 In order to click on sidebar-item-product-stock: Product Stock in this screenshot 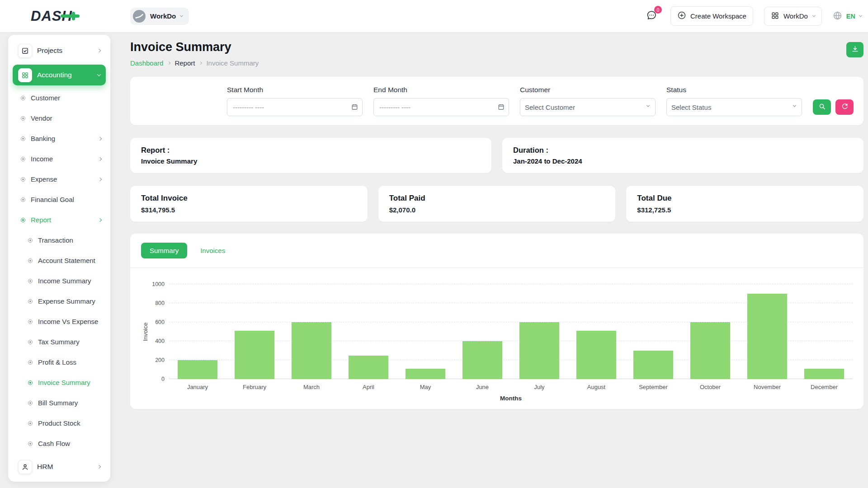, I will do `click(65, 423)`.